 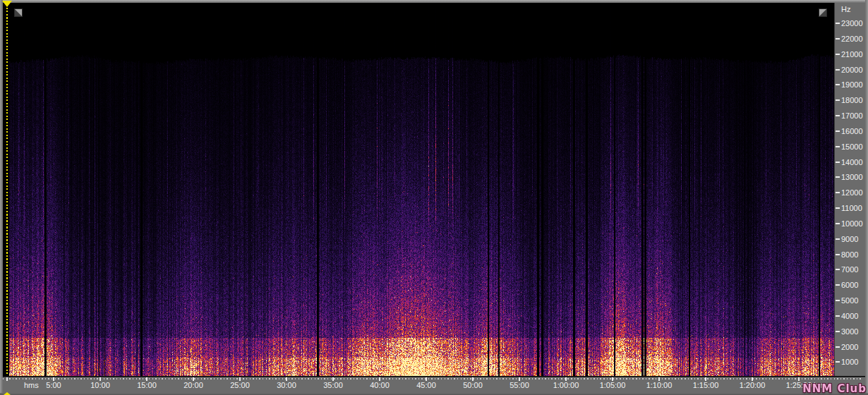 I want to click on freq-tick-label: 8000, so click(x=850, y=255).